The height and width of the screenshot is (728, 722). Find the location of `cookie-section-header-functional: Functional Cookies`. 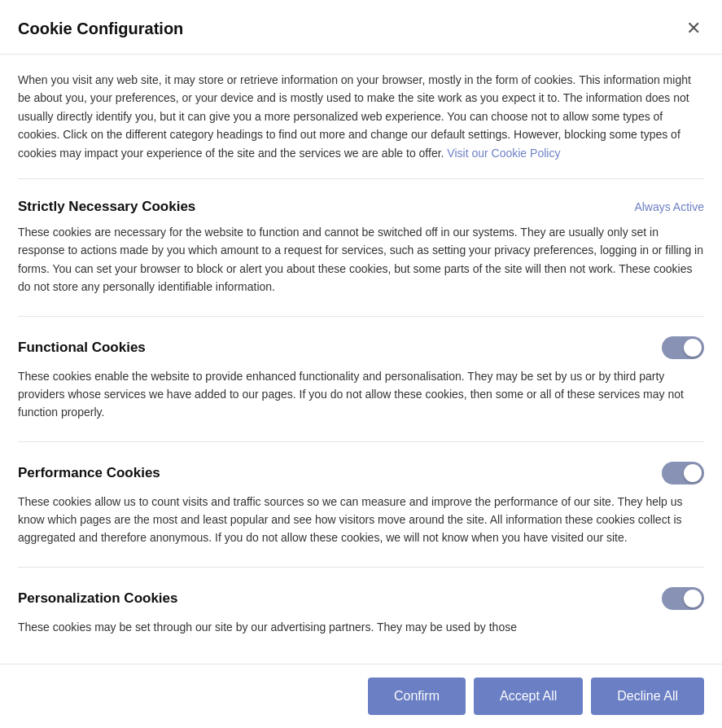

cookie-section-header-functional: Functional Cookies is located at coordinates (361, 348).